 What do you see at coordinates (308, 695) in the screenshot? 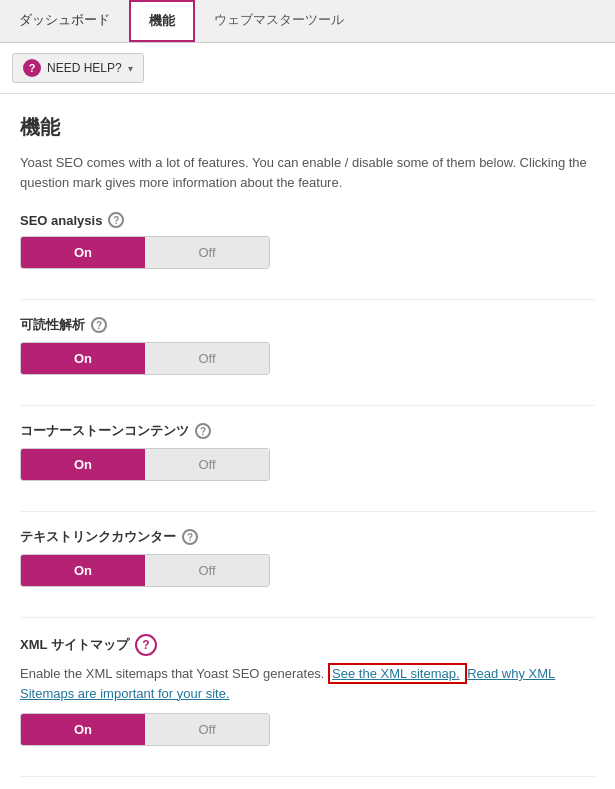
I see `feature-xml-sitemap: XML サイトマップ ? Enable the XML sitemaps tha…` at bounding box center [308, 695].